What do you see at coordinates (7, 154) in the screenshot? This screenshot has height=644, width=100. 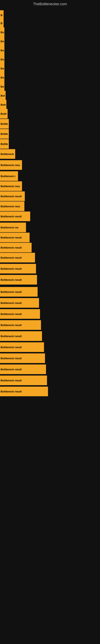 I see `result-bar: Bottleneck` at bounding box center [7, 154].